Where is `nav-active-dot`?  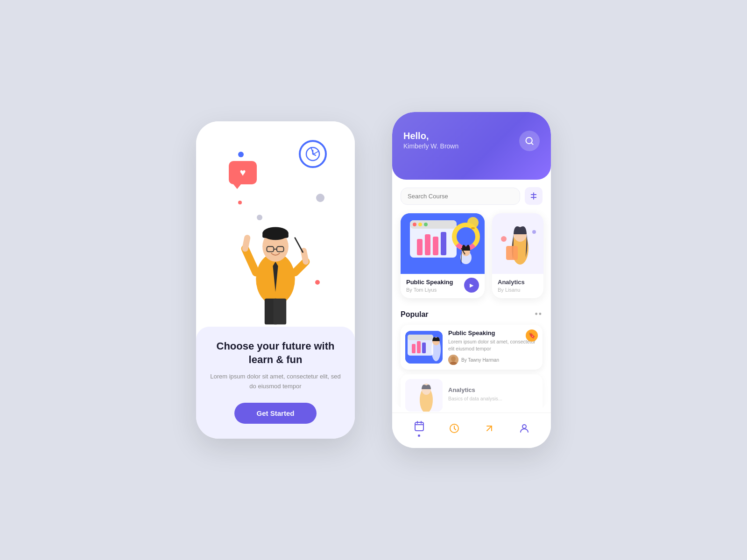 nav-active-dot is located at coordinates (419, 436).